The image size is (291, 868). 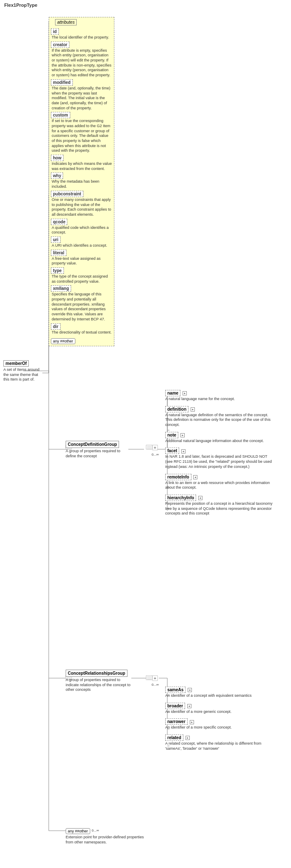 What do you see at coordinates (81, 307) in the screenshot?
I see `attr-desc: Specifies the language of this property …` at bounding box center [81, 307].